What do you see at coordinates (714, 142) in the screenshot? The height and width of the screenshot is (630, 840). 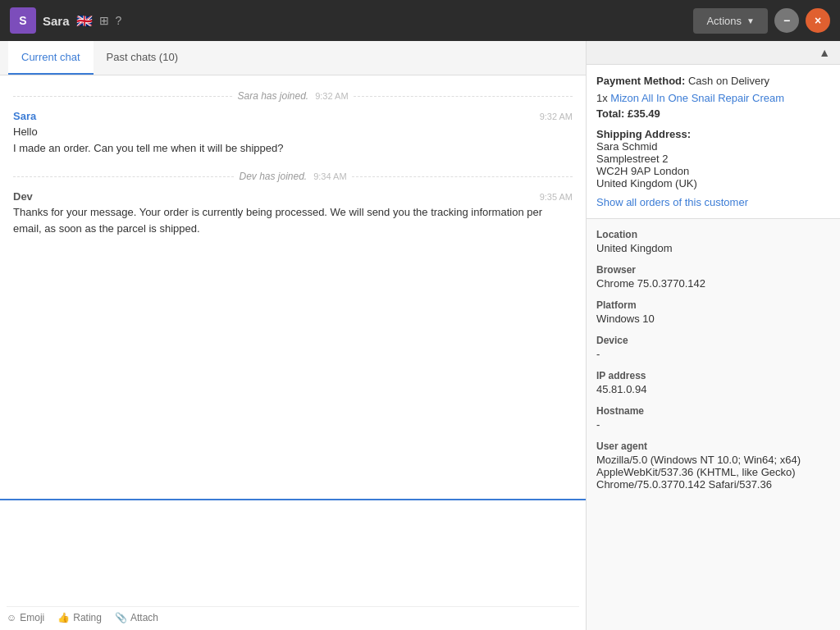 I see `order-section: Payment Method: Cash on Delivery 1x Mizo…` at bounding box center [714, 142].